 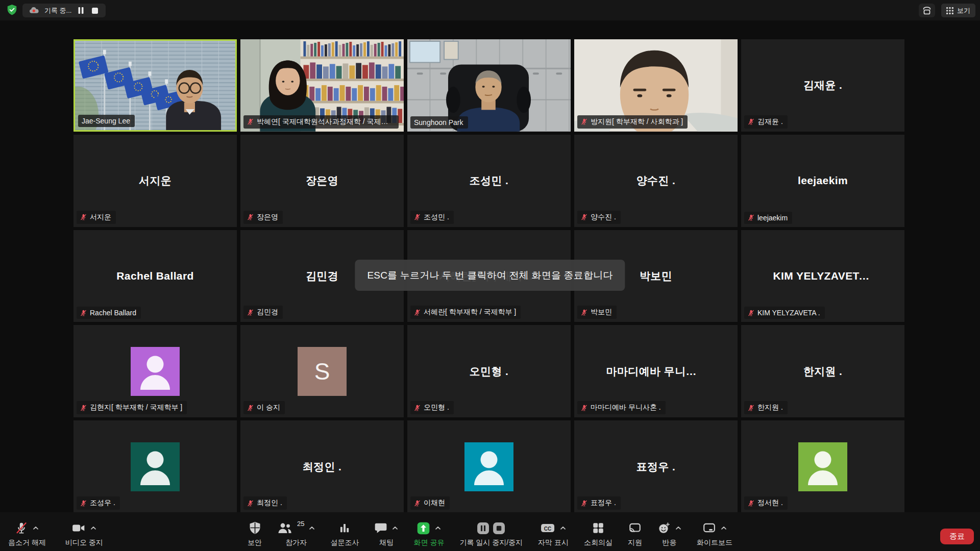 I want to click on participant-tile: 조성민 .조성민 ., so click(x=489, y=181).